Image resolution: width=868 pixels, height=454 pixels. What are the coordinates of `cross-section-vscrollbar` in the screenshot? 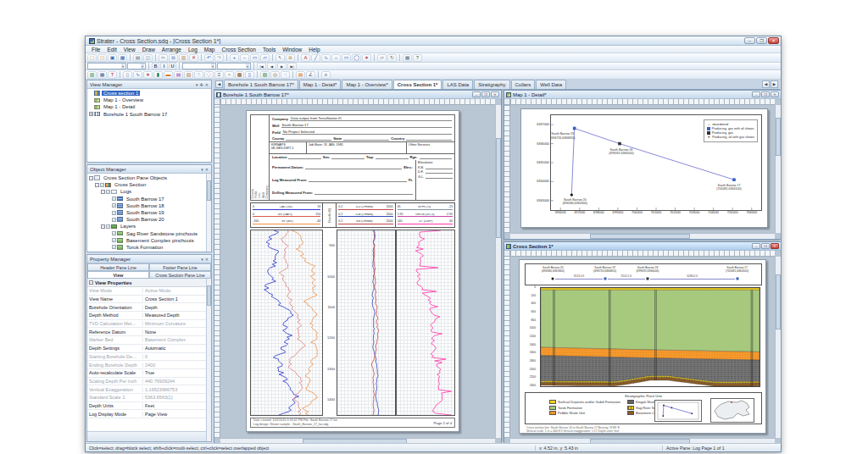 It's located at (778, 347).